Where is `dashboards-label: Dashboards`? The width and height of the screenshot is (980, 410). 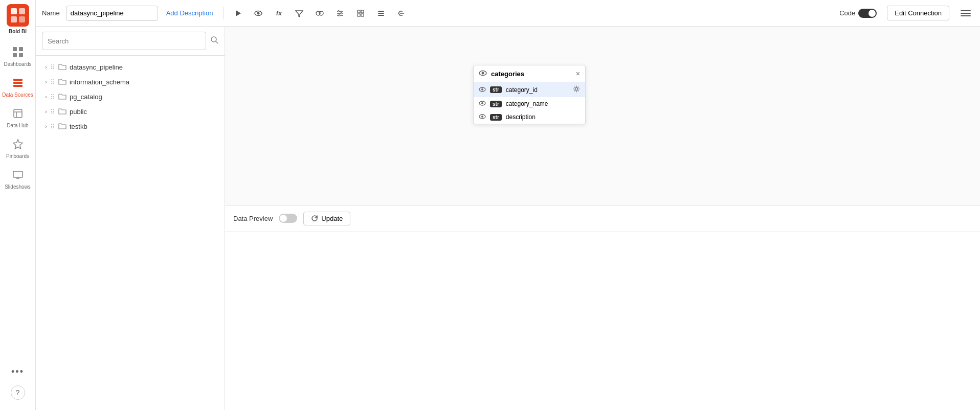 dashboards-label: Dashboards is located at coordinates (18, 64).